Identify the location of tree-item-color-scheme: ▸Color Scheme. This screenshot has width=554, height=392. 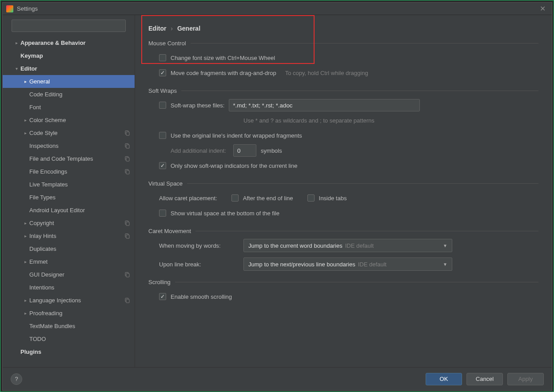
(68, 120).